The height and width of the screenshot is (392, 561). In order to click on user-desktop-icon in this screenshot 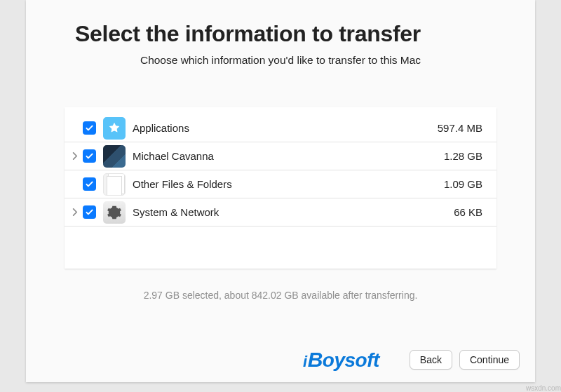, I will do `click(114, 156)`.